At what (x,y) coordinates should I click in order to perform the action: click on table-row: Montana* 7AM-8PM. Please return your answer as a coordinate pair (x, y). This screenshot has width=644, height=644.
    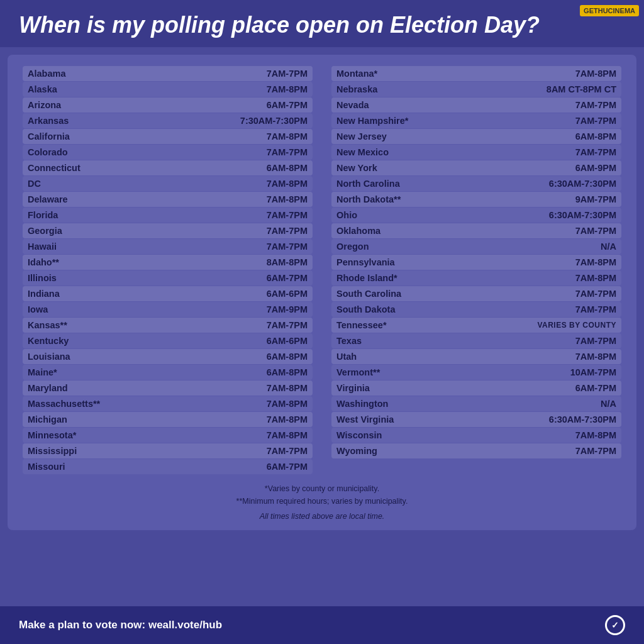
    Looking at the image, I should click on (477, 74).